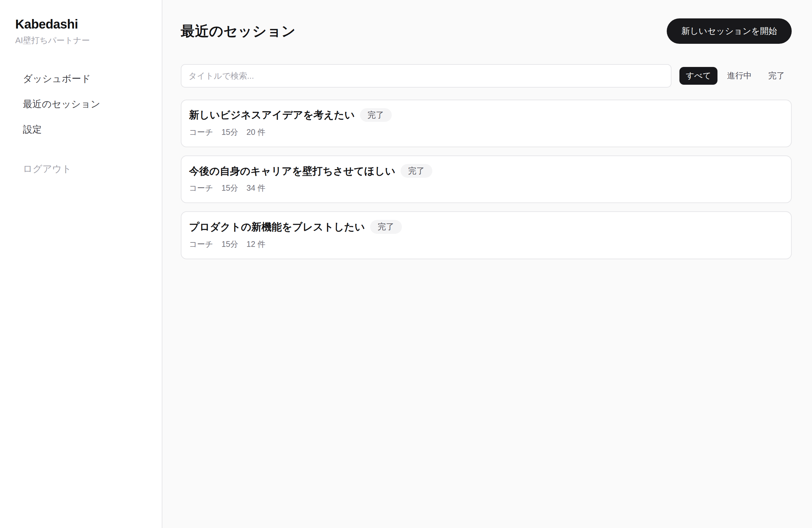 This screenshot has width=812, height=528. Describe the element at coordinates (486, 227) in the screenshot. I see `session-title-row: プロダクトの新機能をブレストしたい 完了` at that location.